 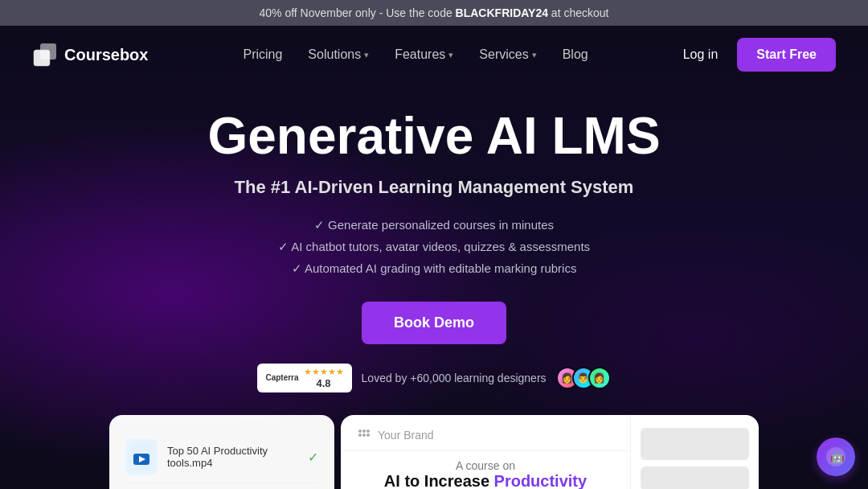 I want to click on logo-text: Coursebox, so click(x=106, y=55).